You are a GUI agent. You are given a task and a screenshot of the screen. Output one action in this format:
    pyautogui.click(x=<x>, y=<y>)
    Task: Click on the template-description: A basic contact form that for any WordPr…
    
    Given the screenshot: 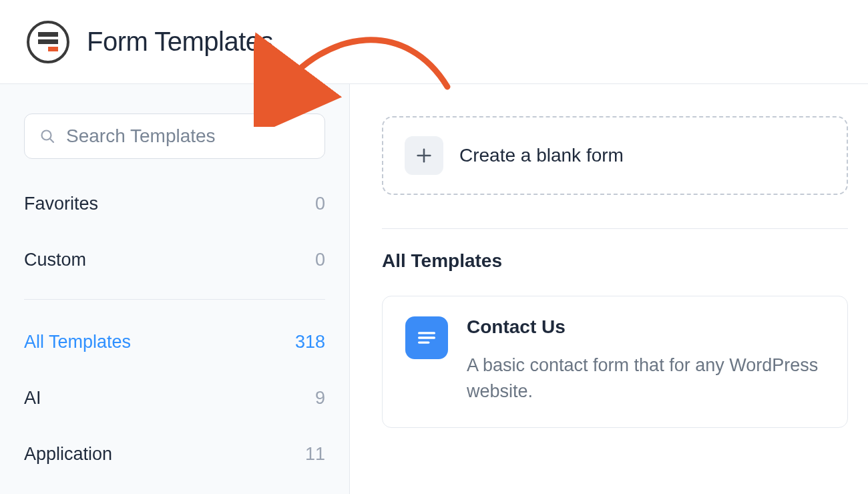 What is the action you would take?
    pyautogui.click(x=646, y=379)
    